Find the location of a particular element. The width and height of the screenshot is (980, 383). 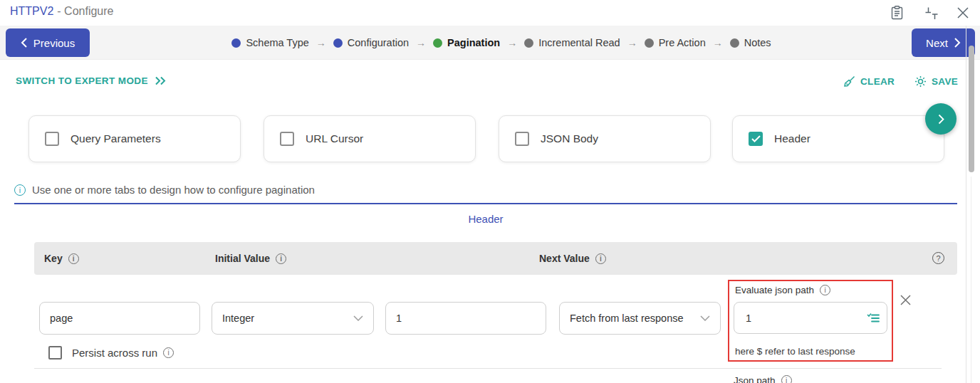

key-input is located at coordinates (120, 318).